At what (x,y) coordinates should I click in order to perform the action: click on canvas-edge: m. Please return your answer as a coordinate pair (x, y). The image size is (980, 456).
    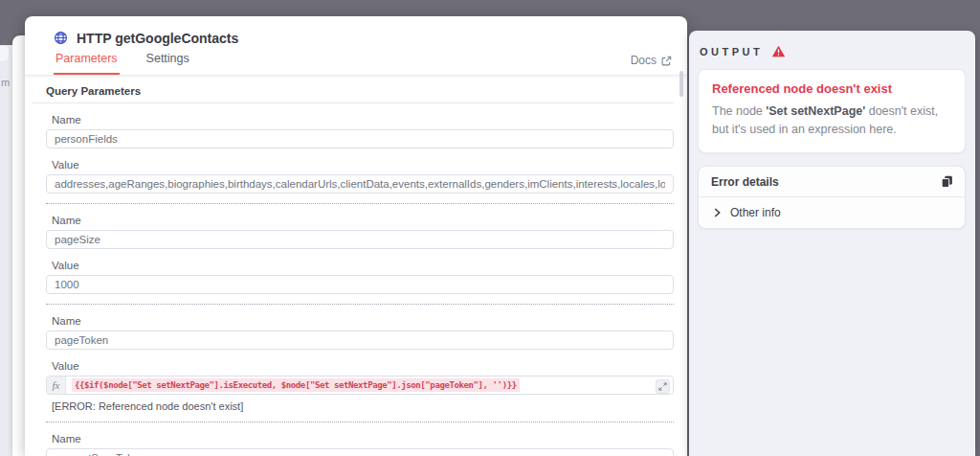
    Looking at the image, I should click on (6, 251).